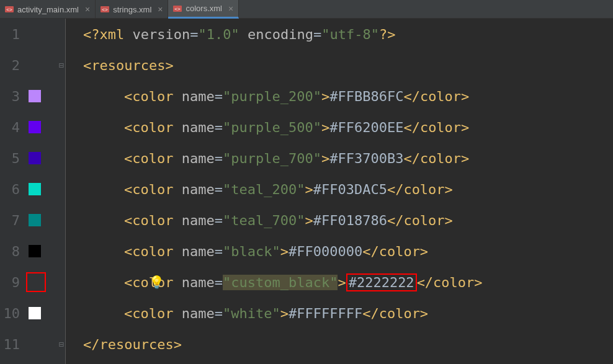  What do you see at coordinates (344, 220) in the screenshot?
I see `code-line: <color name="teal_700">#FF018786</color>` at bounding box center [344, 220].